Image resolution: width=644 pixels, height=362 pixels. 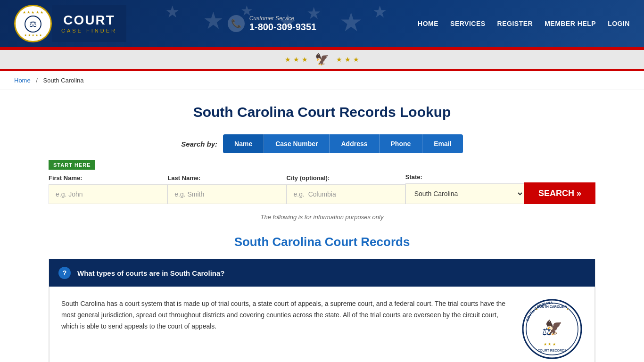 I want to click on eagle-icon: 🦅, so click(x=322, y=59).